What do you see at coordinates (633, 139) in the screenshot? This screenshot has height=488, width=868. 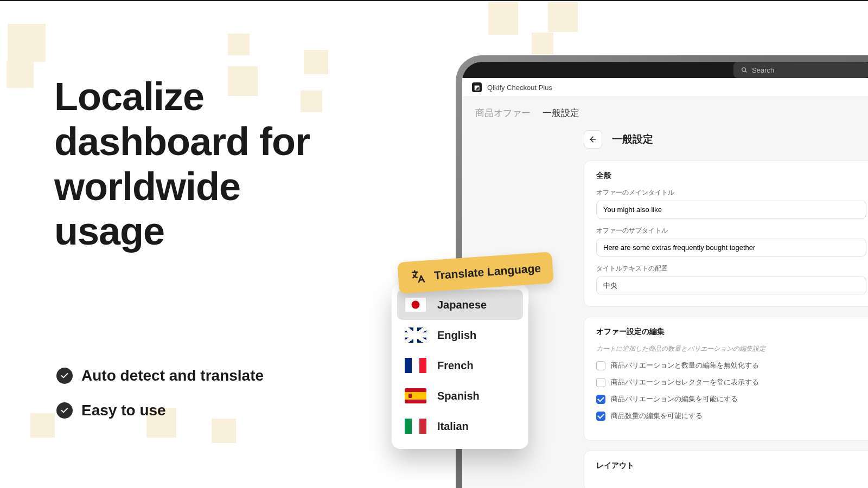 I see `page-title: 一般設定` at bounding box center [633, 139].